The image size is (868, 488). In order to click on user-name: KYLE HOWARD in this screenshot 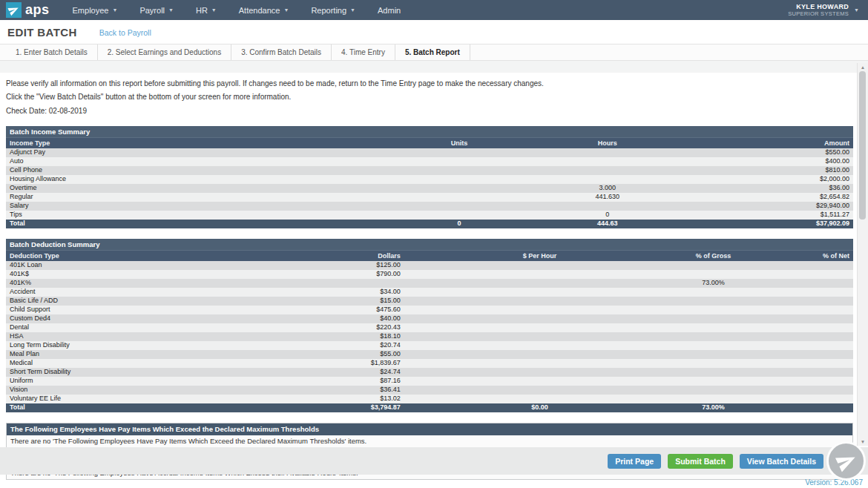, I will do `click(818, 7)`.